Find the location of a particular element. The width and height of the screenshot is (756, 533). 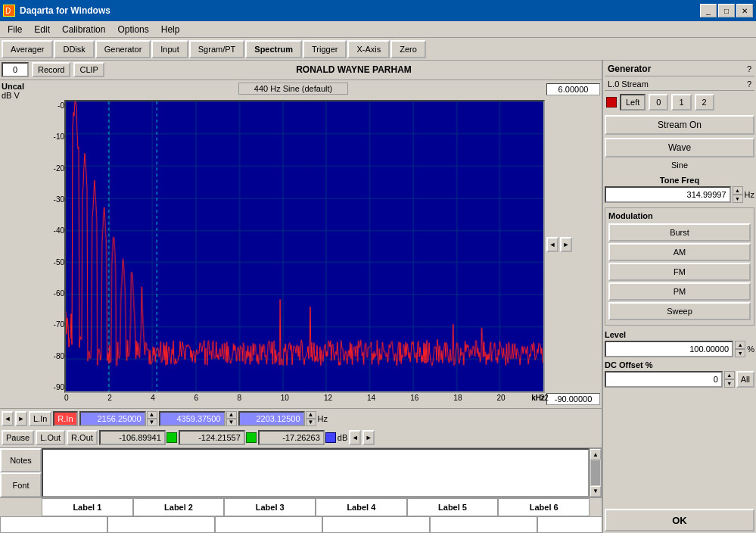

tab-ddisk: DDisk is located at coordinates (74, 49).